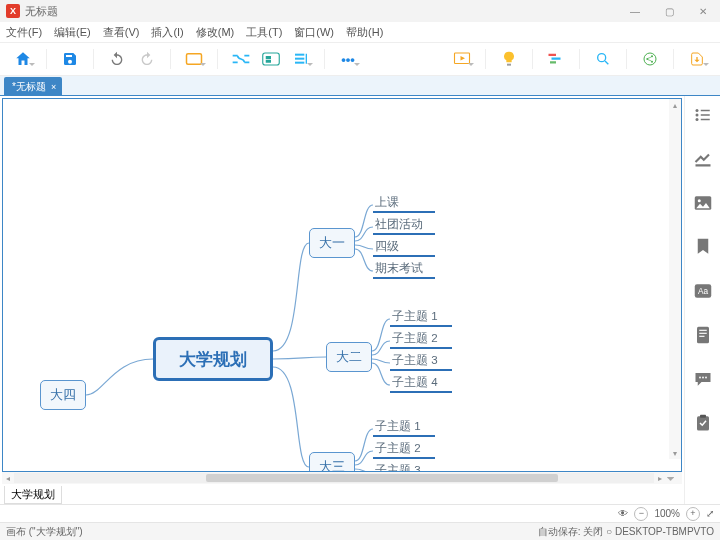  Describe the element at coordinates (703, 423) in the screenshot. I see `task-panel-button` at that location.